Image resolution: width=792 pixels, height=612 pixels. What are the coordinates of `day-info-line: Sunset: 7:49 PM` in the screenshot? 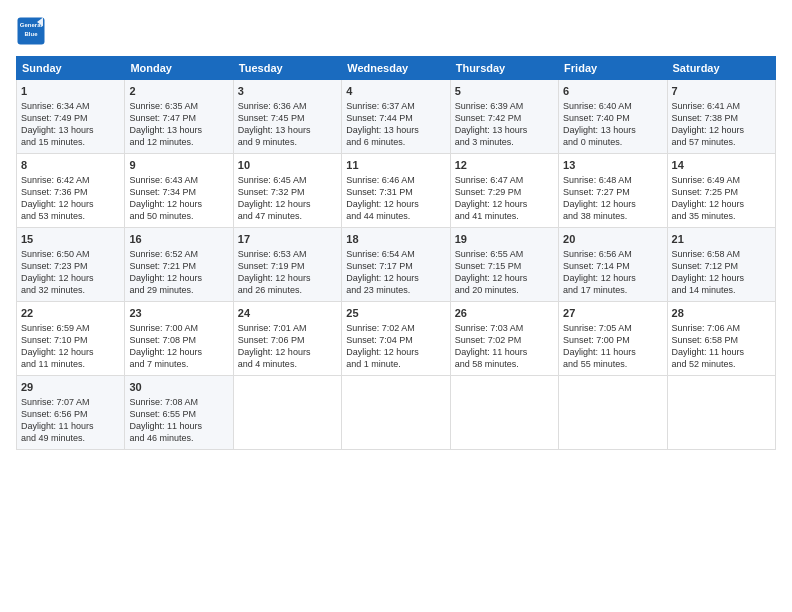 It's located at (70, 118).